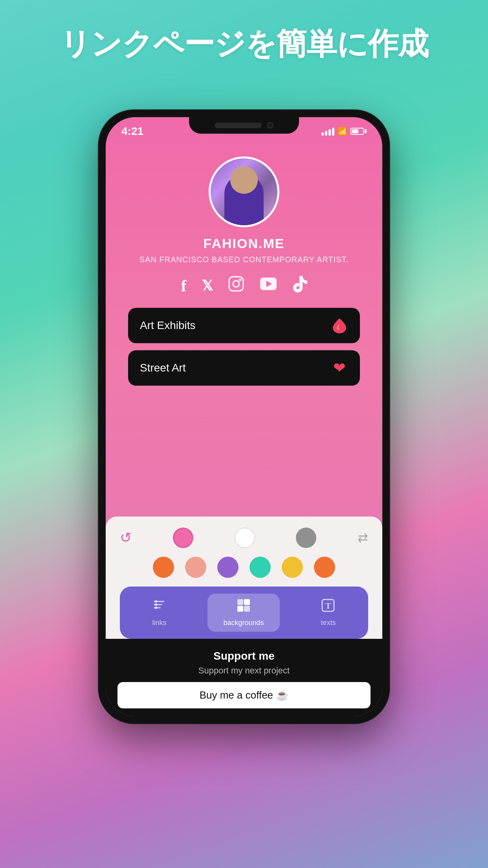 This screenshot has width=488, height=868. I want to click on bottom-panel: ↺ ⇄, so click(244, 616).